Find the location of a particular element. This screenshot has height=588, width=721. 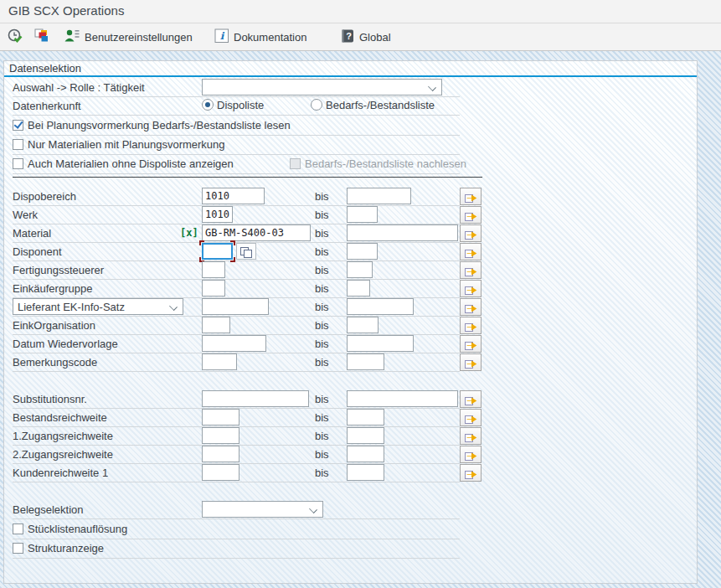

belegselektion-dropdown is located at coordinates (263, 509).